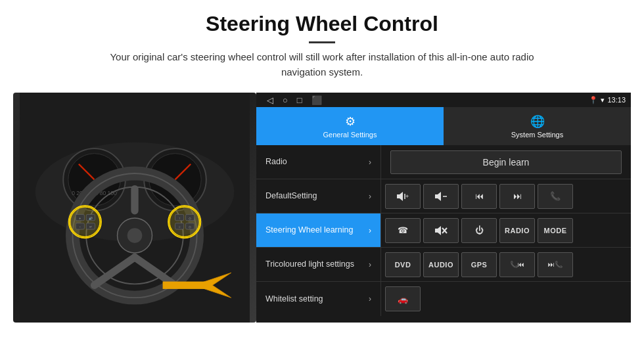 Image resolution: width=644 pixels, height=358 pixels. I want to click on menu-label-steering: Steering Wheel learning, so click(309, 230).